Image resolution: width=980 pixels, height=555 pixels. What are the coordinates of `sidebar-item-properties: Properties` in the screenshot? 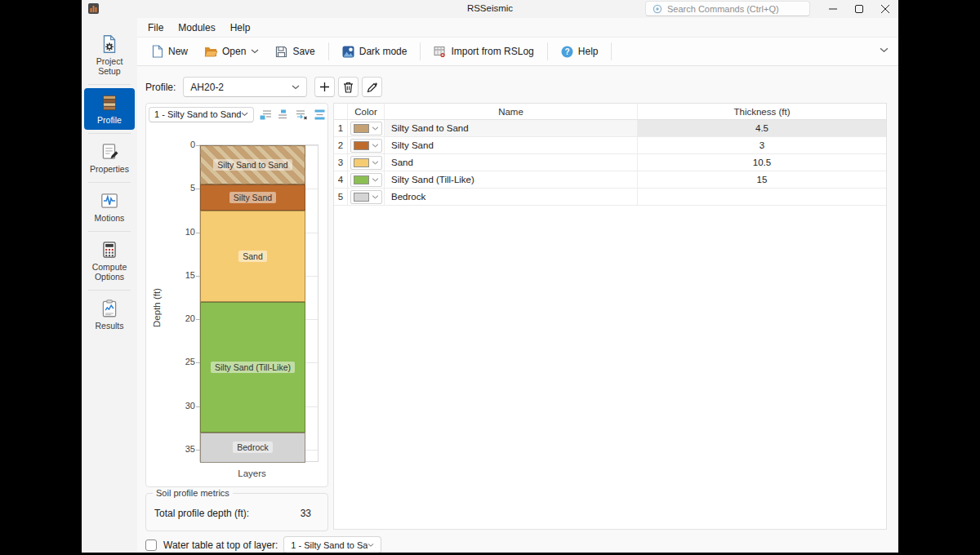 It's located at (109, 158).